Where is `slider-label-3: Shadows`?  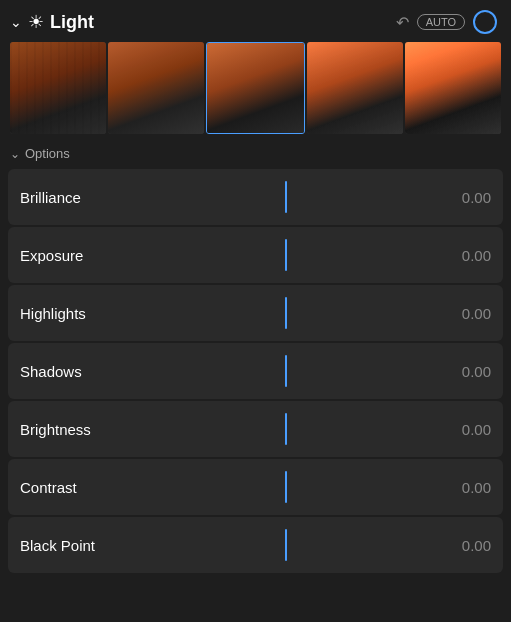 slider-label-3: Shadows is located at coordinates (75, 372).